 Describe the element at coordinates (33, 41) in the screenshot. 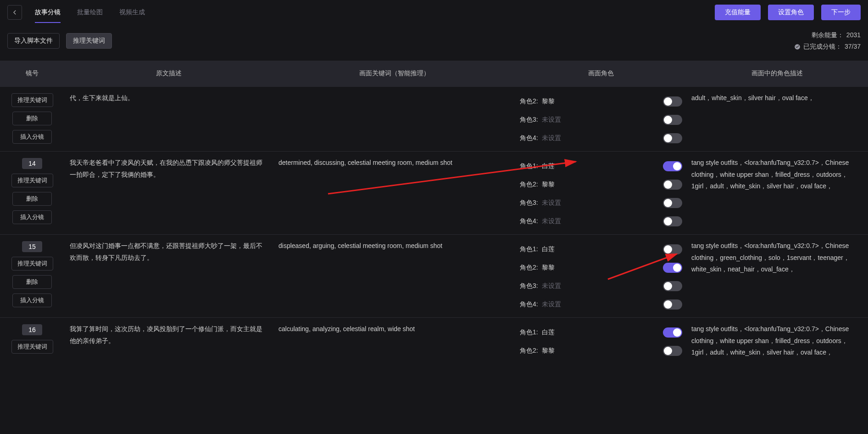

I see `import-script-button: 导入脚本文件` at that location.